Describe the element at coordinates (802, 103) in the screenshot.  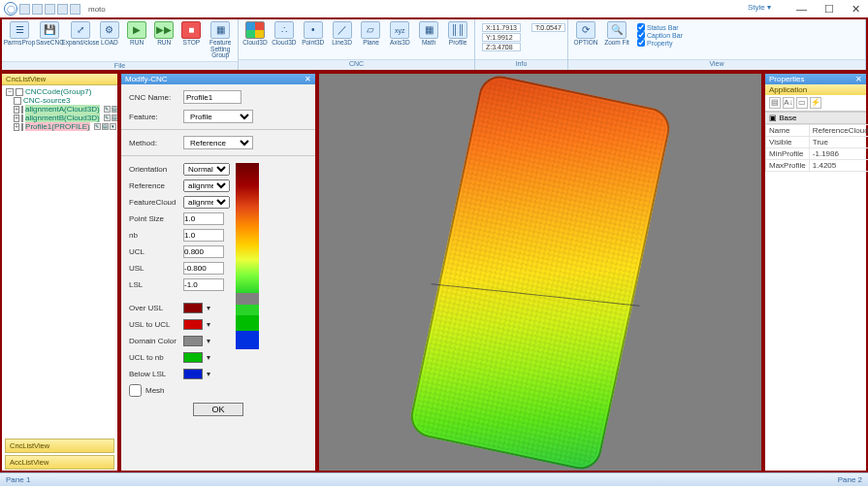
I see `prop-pages-icon: ▭` at that location.